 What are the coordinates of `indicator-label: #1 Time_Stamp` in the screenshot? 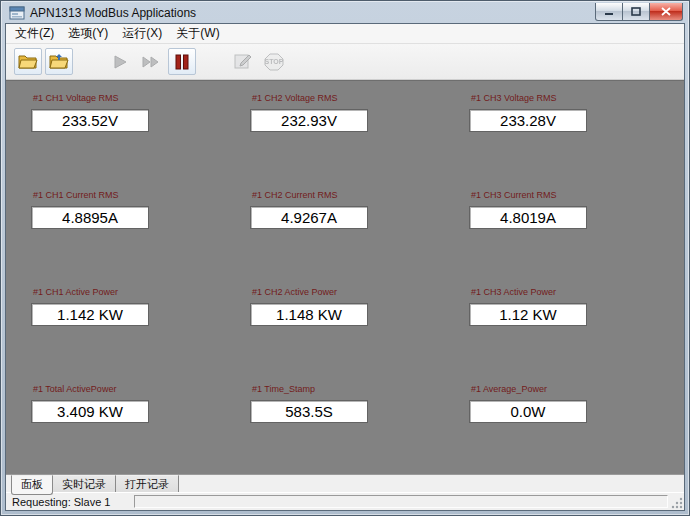 It's located at (360, 389).